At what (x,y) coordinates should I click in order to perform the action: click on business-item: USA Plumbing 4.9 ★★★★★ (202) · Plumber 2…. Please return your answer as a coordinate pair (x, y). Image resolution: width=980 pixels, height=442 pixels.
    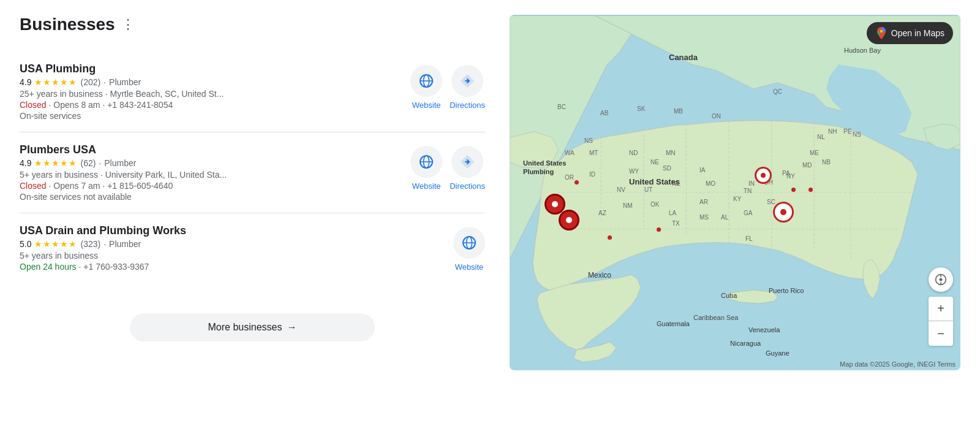
    Looking at the image, I should click on (252, 92).